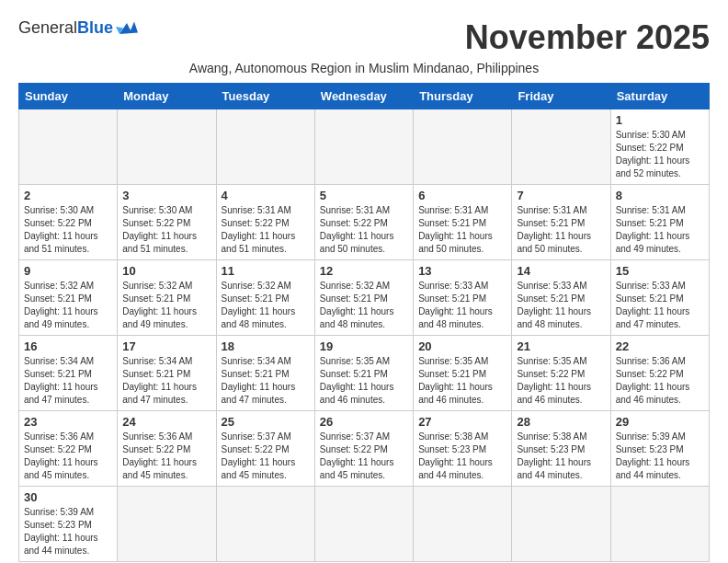  What do you see at coordinates (660, 449) in the screenshot?
I see `calendar-cell: 29Sunrise: 5:39 AMSunset: 5:23 PMDayligh…` at bounding box center [660, 449].